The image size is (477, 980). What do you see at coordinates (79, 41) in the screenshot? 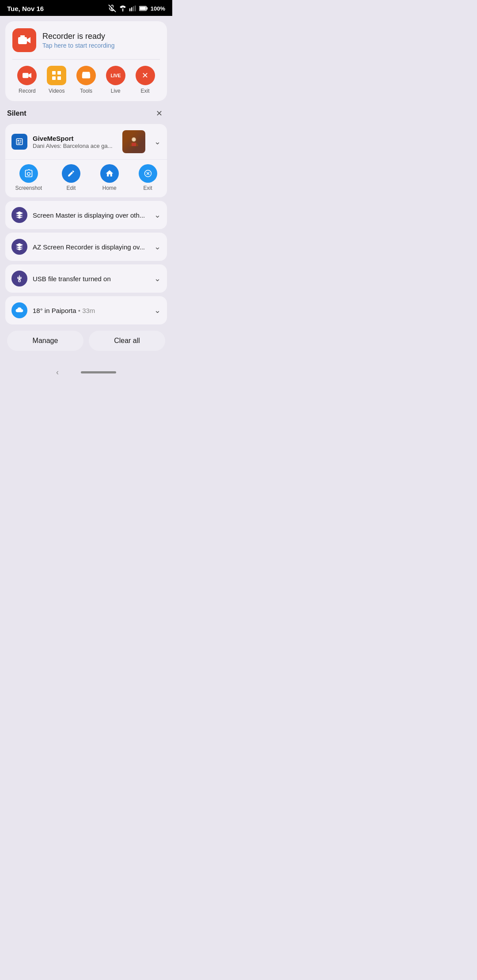
I see `recorder-text: Recorder is ready Tap here to start reco…` at bounding box center [79, 41].